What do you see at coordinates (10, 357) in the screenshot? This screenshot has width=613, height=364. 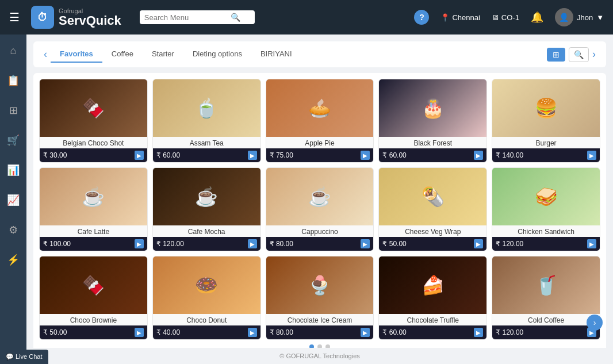 I see `live-chat-icon: 💬` at bounding box center [10, 357].